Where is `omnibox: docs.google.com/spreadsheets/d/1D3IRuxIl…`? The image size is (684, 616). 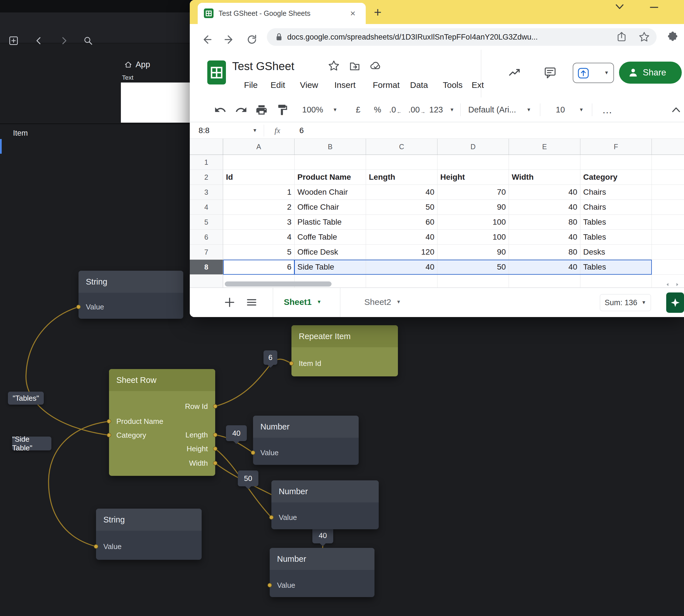 omnibox: docs.google.com/spreadsheets/d/1D3IRuxIl… is located at coordinates (462, 37).